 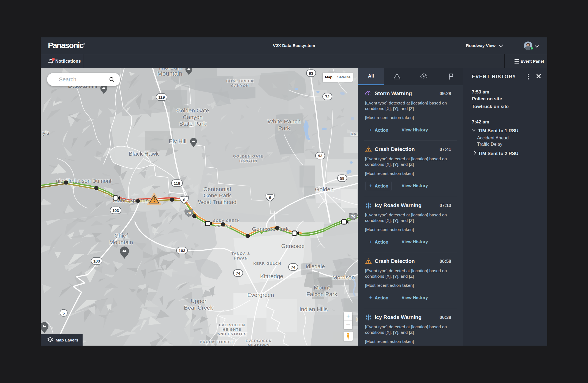 I want to click on svg-text: Bear Creek, so click(x=199, y=307).